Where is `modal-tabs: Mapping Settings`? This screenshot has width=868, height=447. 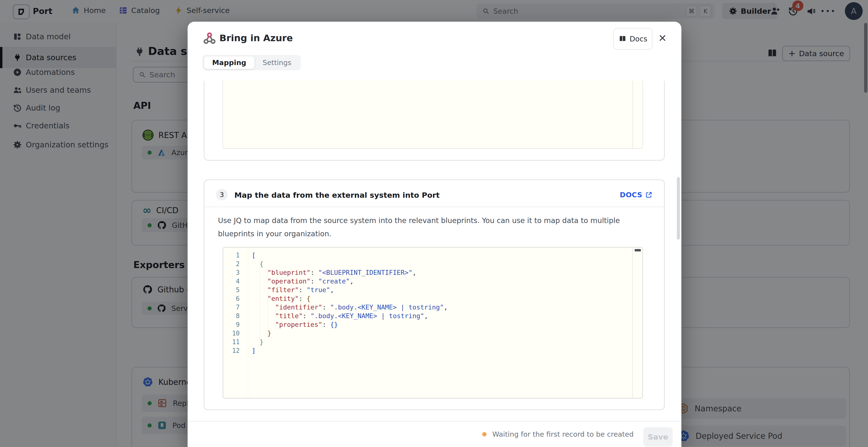 modal-tabs: Mapping Settings is located at coordinates (252, 63).